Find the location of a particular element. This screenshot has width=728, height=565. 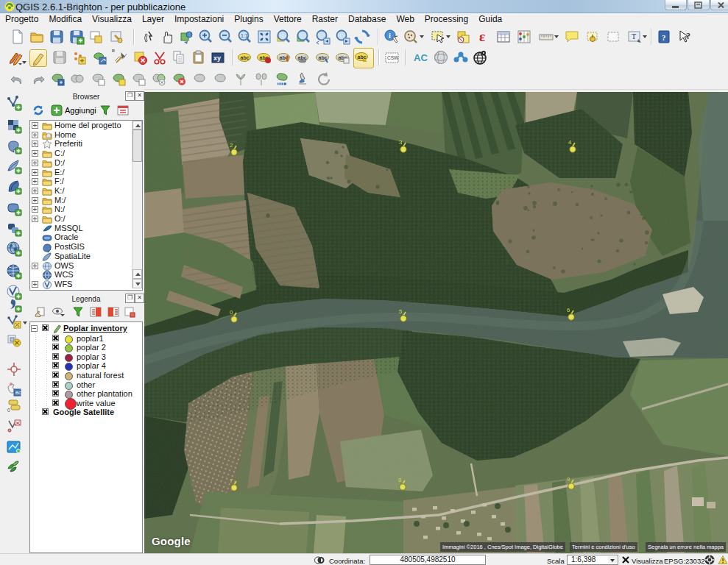

svg-text: CSW is located at coordinates (393, 57).